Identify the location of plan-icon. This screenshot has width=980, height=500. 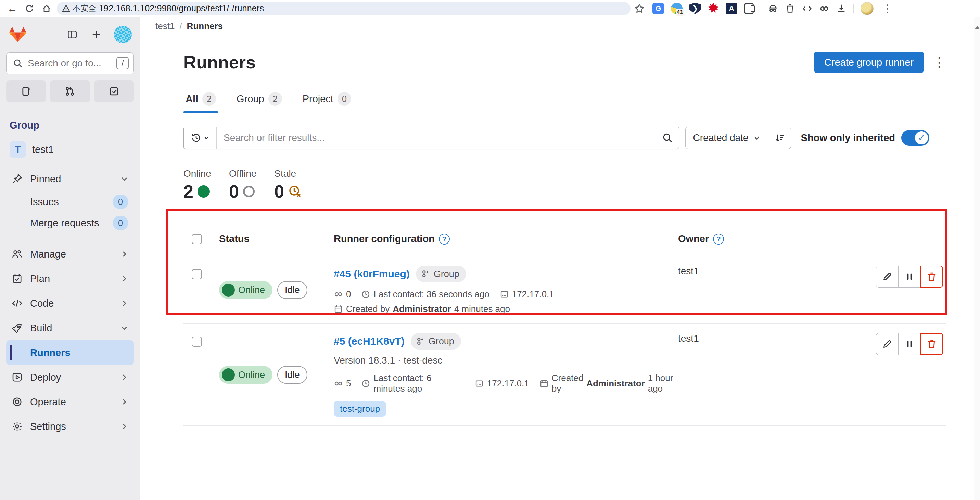
(17, 279).